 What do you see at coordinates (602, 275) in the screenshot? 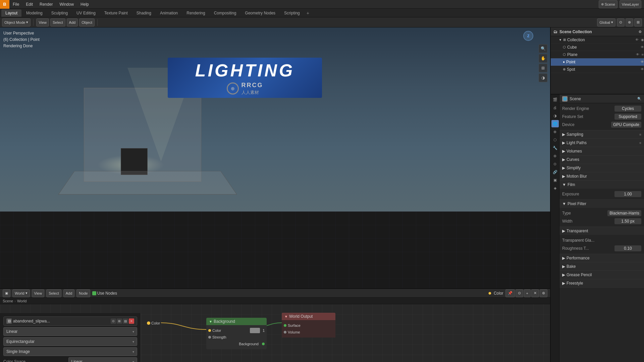
I see `grease-pencil-header: ▶ Grease Pencil` at bounding box center [602, 275].